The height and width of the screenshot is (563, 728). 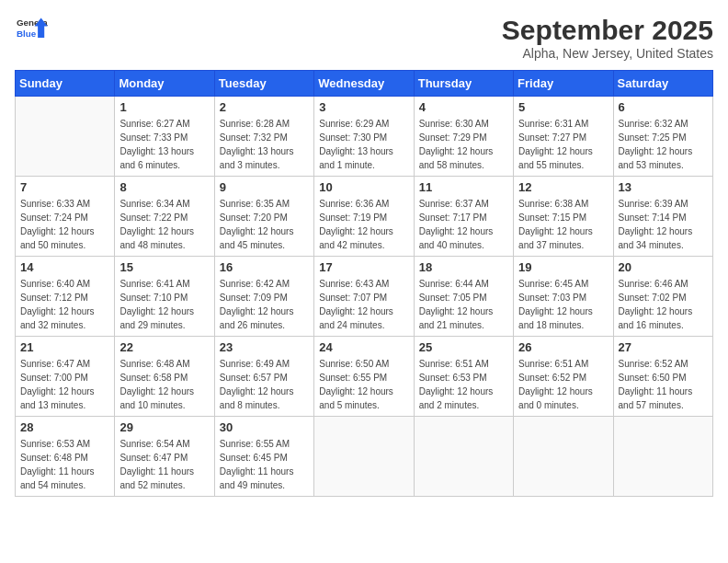 I want to click on day-number: 13, so click(x=664, y=188).